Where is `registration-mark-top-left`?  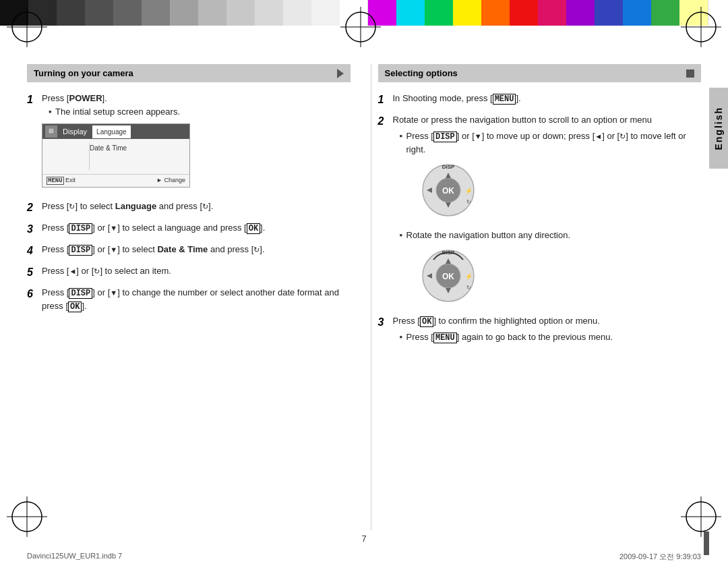
registration-mark-top-left is located at coordinates (27, 27).